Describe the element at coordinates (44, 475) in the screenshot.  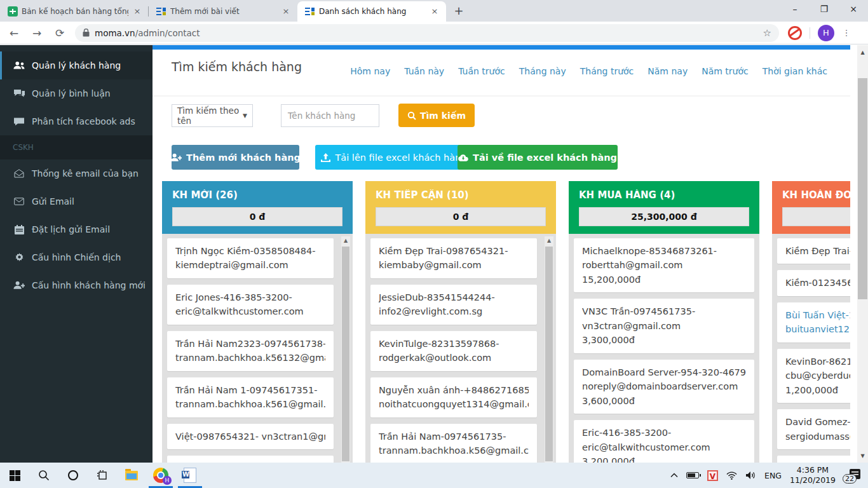
I see `taskbar-search-button` at that location.